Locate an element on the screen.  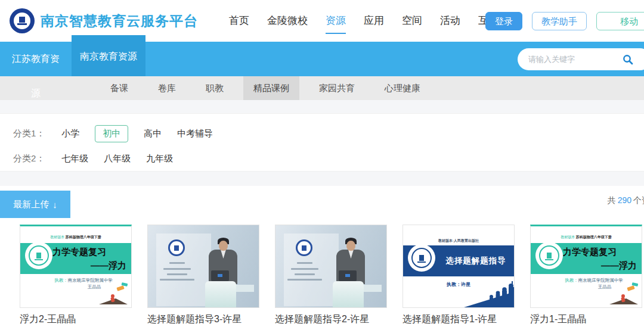
category-vocational: 职教 is located at coordinates (215, 88).